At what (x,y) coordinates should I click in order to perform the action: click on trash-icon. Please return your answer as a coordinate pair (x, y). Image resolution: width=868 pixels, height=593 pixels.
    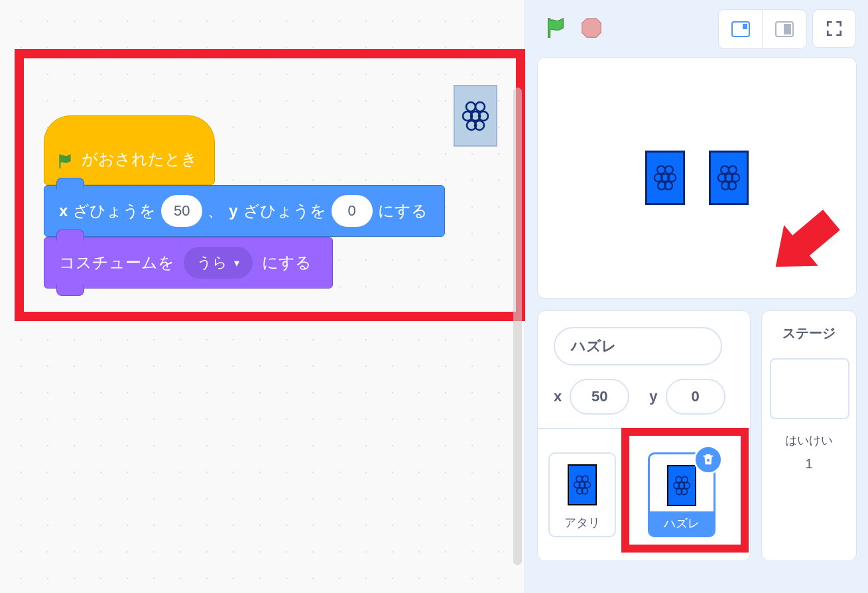
    Looking at the image, I should click on (708, 460).